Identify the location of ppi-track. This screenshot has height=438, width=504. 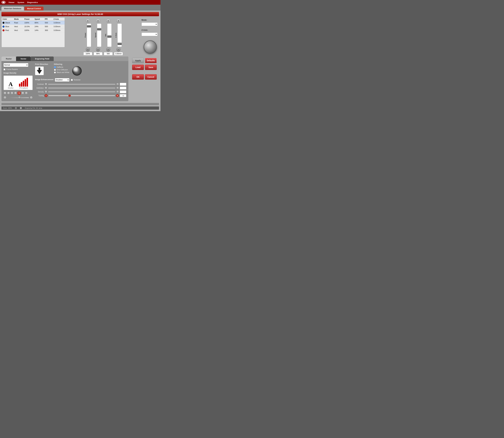
(109, 35).